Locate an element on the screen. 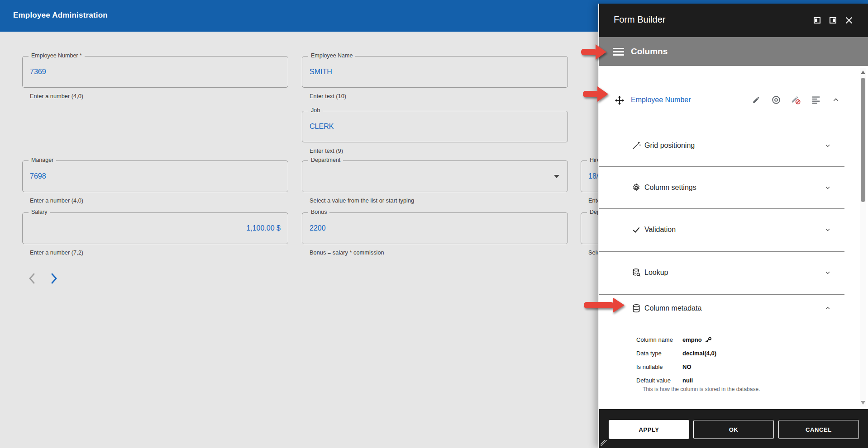  meta-row-default-value: Default value null is located at coordinates (664, 380).